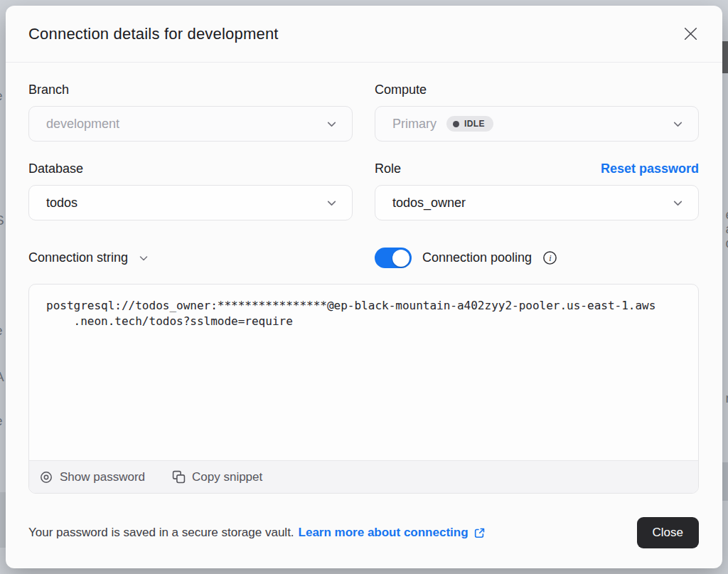 This screenshot has width=728, height=574. Describe the element at coordinates (78, 257) in the screenshot. I see `connection-string-label: Connection string` at that location.